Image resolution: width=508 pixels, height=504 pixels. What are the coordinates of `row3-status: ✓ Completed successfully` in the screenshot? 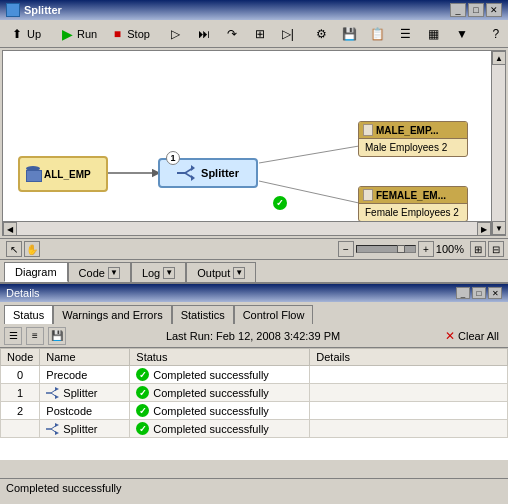 It's located at (220, 411).